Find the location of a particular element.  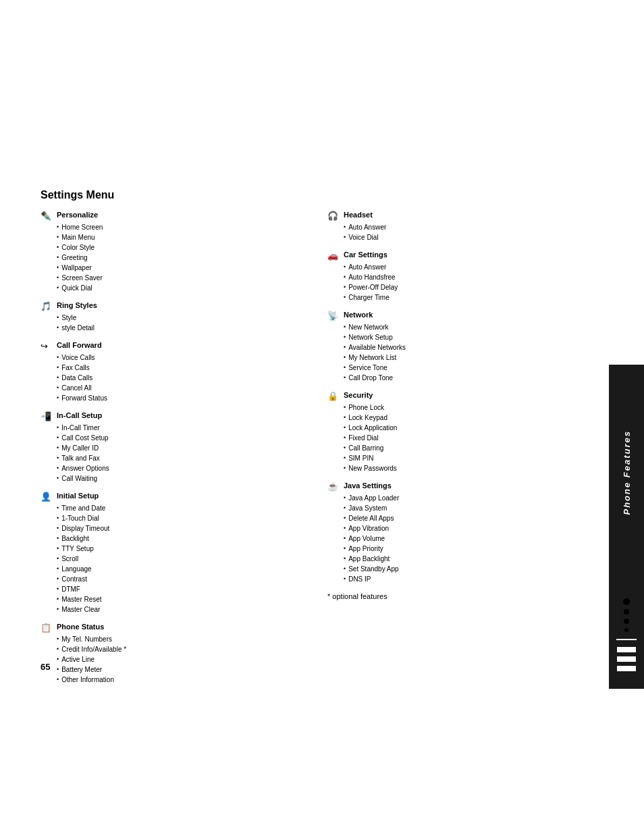

call-forward-items: Voice Calls Fax Calls Data Calls Cancel … is located at coordinates (182, 378).